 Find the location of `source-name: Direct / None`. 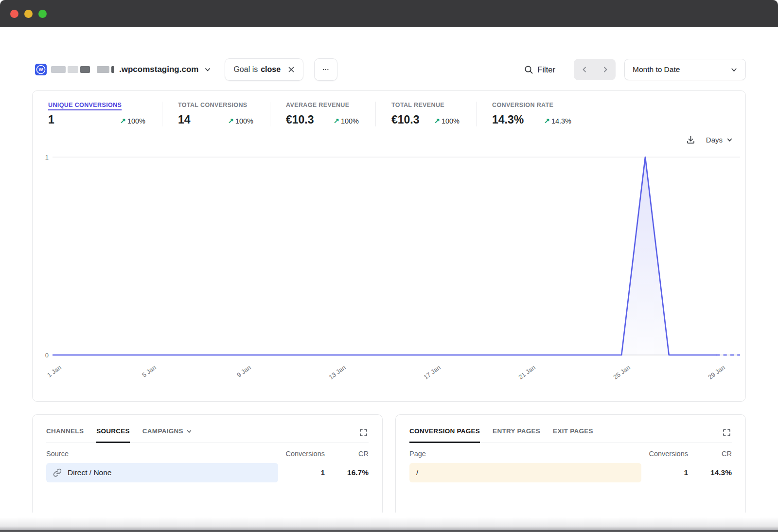

source-name: Direct / None is located at coordinates (89, 473).